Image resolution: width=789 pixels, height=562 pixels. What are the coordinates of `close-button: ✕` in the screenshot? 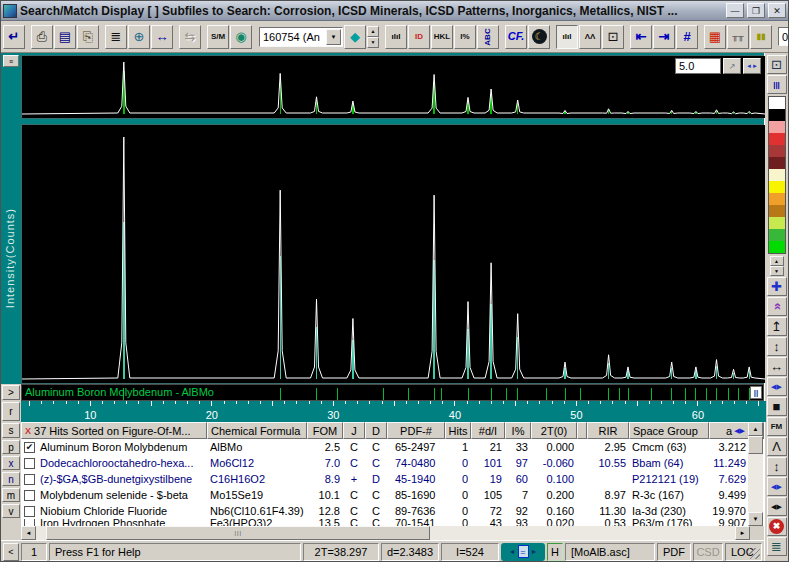 It's located at (777, 10).